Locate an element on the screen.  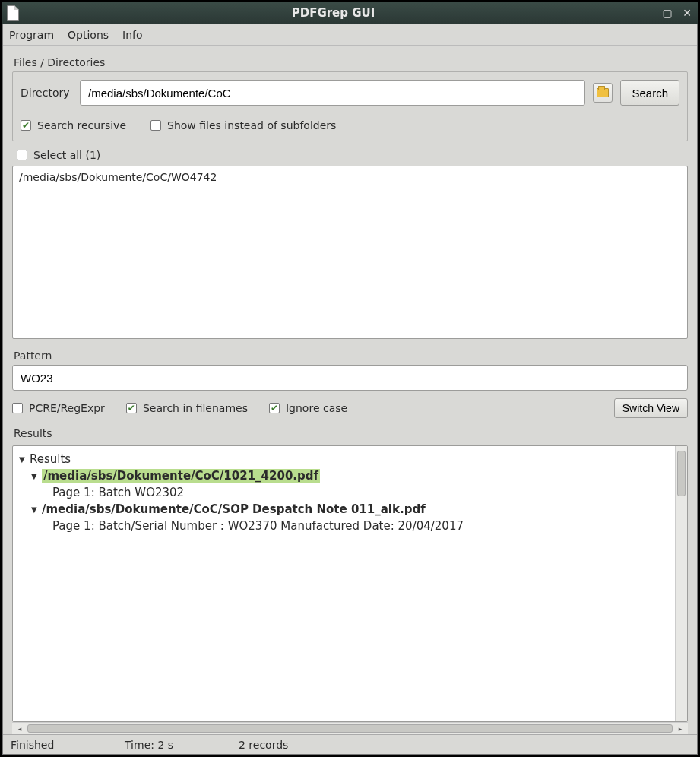
select-all-label: Select all (1) is located at coordinates (67, 155).